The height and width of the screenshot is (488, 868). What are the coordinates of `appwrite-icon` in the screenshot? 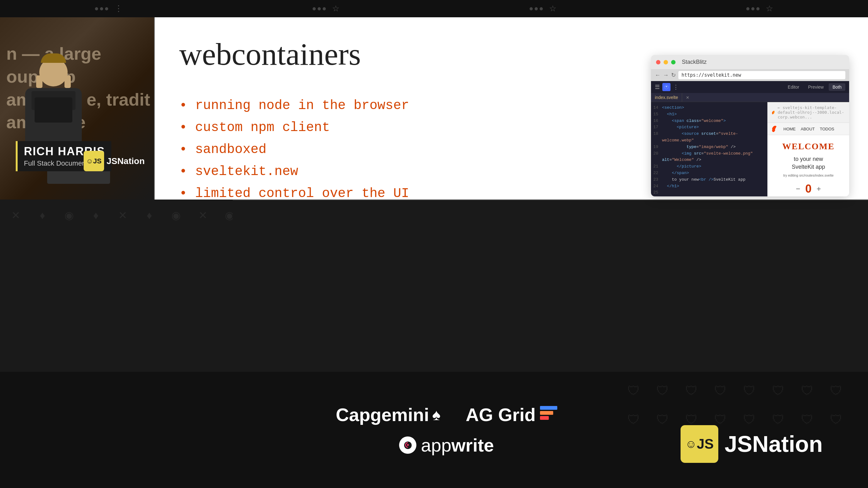 It's located at (408, 445).